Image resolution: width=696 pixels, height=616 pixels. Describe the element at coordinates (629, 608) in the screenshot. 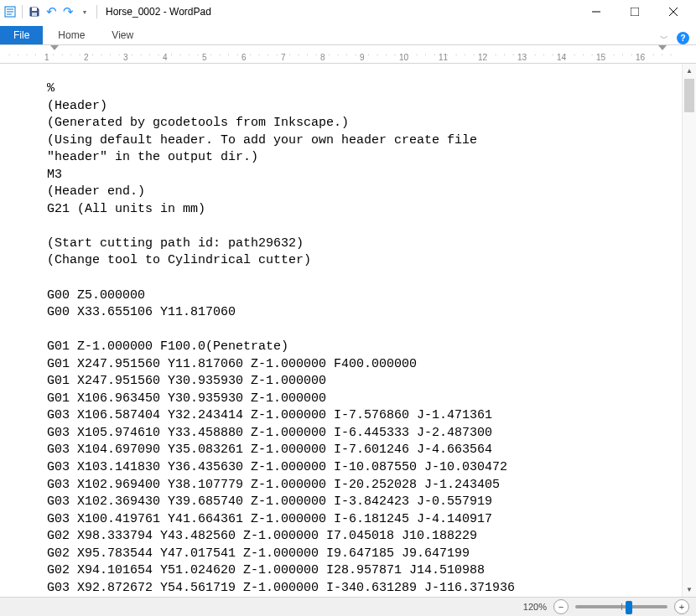

I see `zoom-slider-thumb` at that location.